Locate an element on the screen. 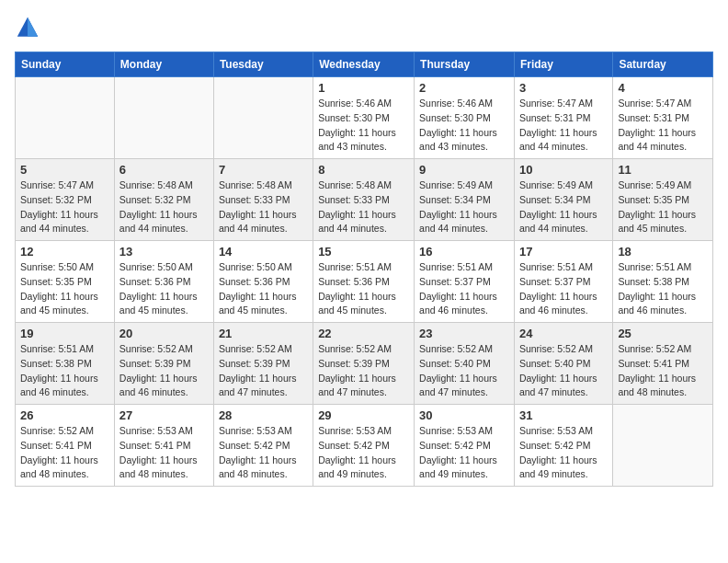 This screenshot has width=728, height=563. calendar-header-thursday: Thursday is located at coordinates (465, 64).